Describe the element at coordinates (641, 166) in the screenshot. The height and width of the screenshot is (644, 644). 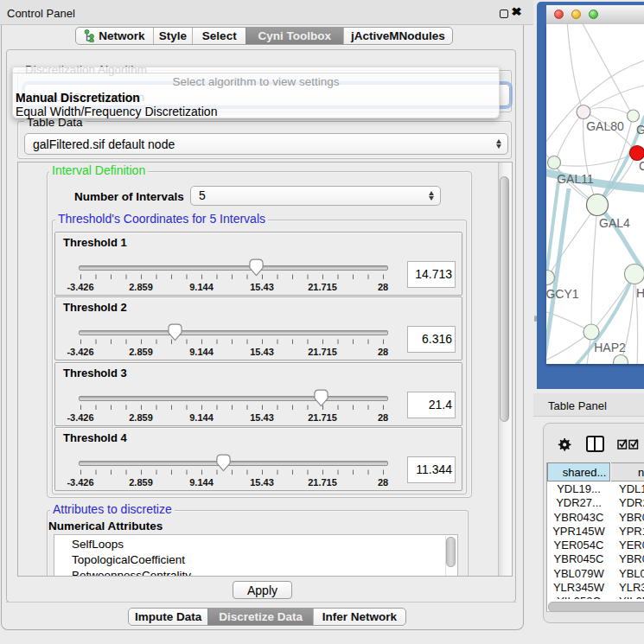
I see `svg-text: C` at that location.